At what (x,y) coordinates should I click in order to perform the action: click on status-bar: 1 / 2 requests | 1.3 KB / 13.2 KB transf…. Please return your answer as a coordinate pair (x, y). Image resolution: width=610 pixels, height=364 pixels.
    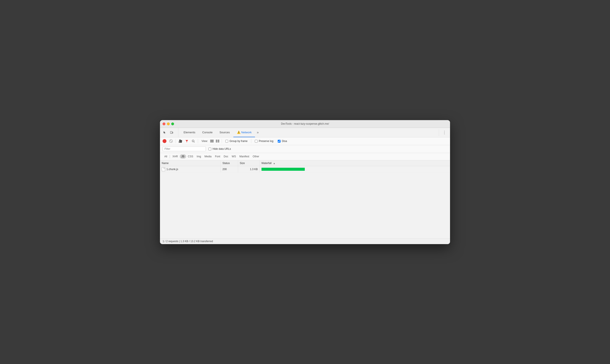
    Looking at the image, I should click on (305, 241).